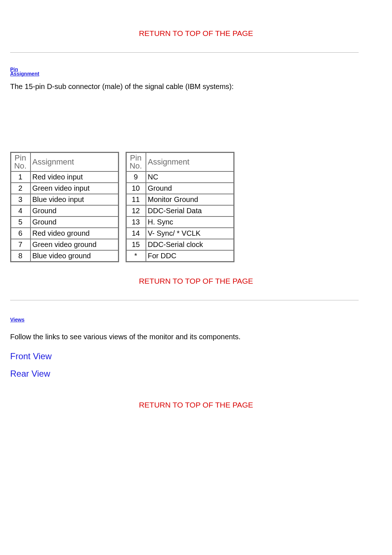 The height and width of the screenshot is (555, 392). What do you see at coordinates (180, 177) in the screenshot?
I see `table-row: 9NC` at bounding box center [180, 177].